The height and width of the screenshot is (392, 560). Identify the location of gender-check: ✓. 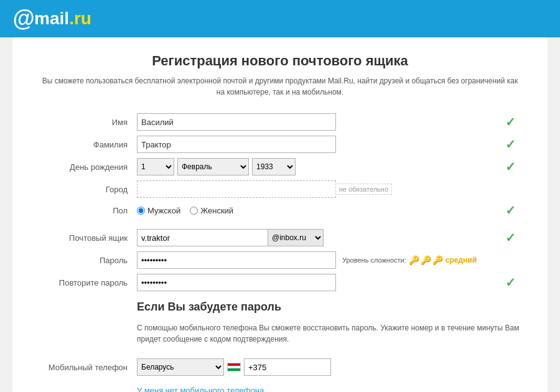
(510, 210).